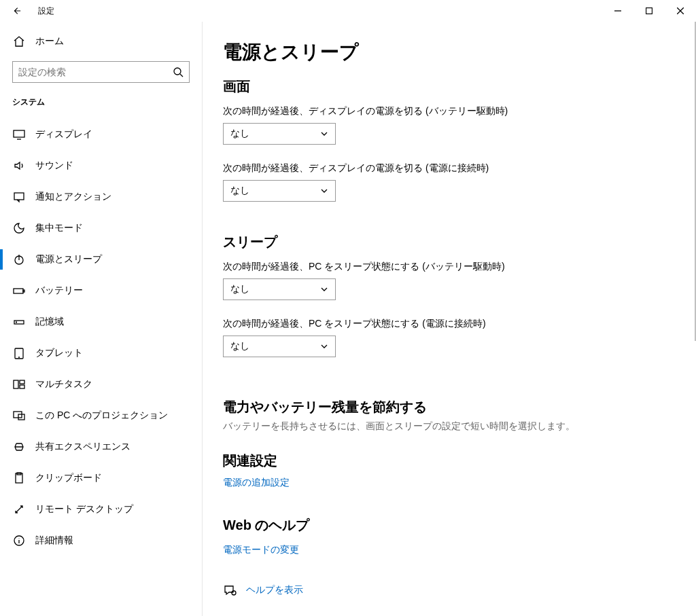 The width and height of the screenshot is (696, 616). I want to click on sidebar-item-shared: 共有エクスペリエンス, so click(101, 447).